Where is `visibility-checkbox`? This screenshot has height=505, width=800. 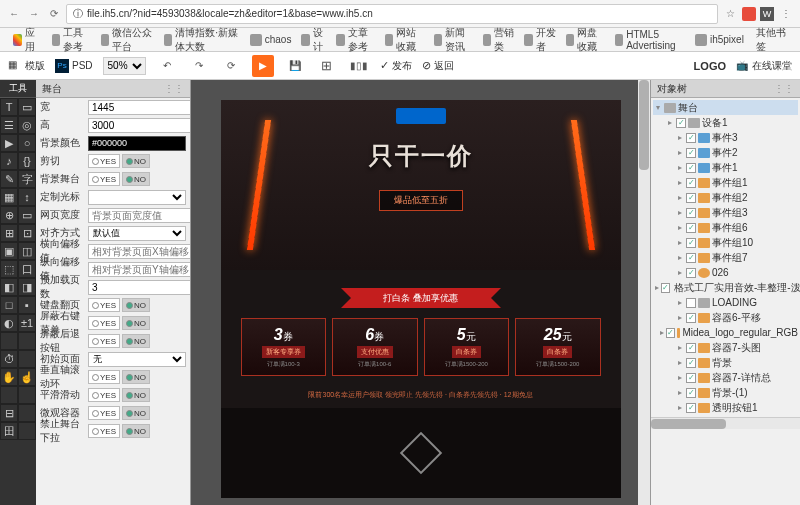 visibility-checkbox is located at coordinates (691, 303).